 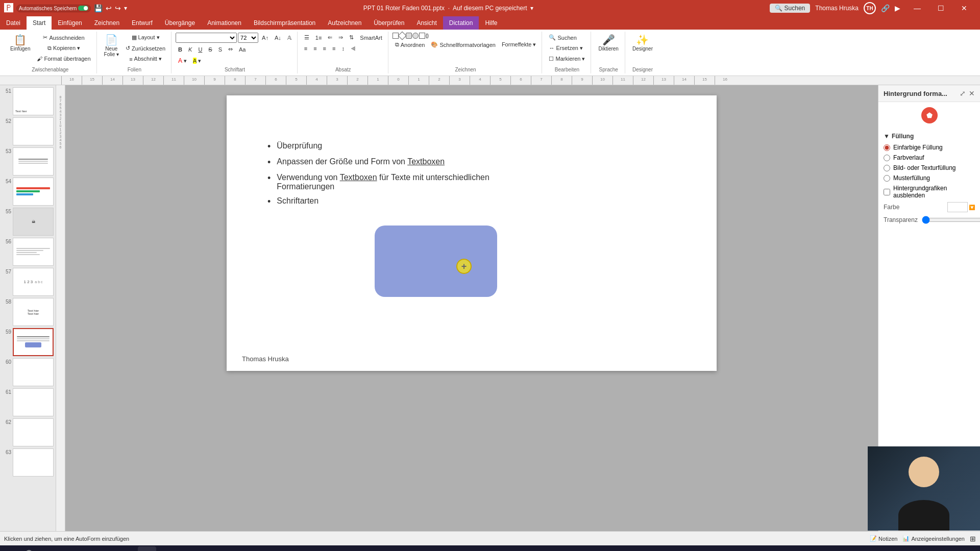 I want to click on onenote-btn: N, so click(x=166, y=549).